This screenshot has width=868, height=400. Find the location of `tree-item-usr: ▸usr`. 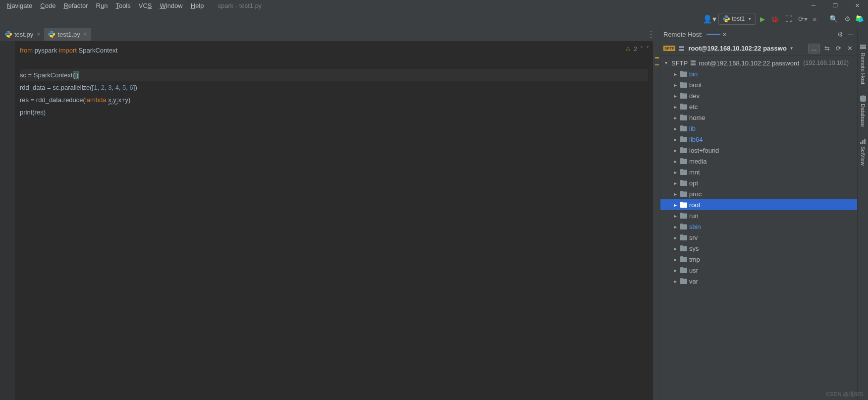

tree-item-usr: ▸usr is located at coordinates (759, 270).